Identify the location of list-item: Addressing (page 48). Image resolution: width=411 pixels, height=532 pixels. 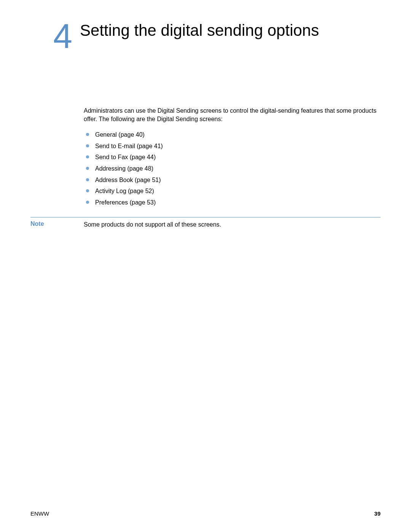
(232, 169).